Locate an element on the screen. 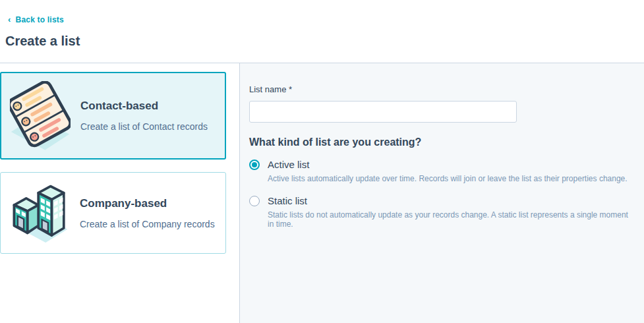  contact-card-description: Create a list of Contact records is located at coordinates (144, 127).